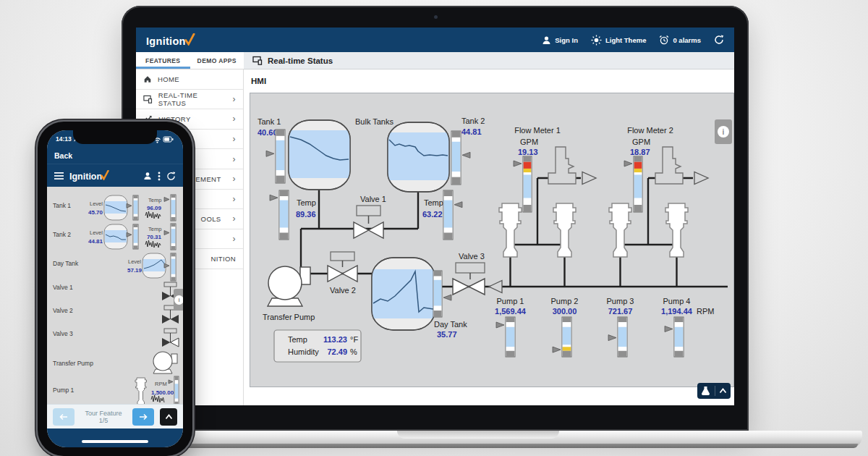 This screenshot has height=456, width=868. Describe the element at coordinates (336, 339) in the screenshot. I see `env-temp-value: 113.23` at that location.